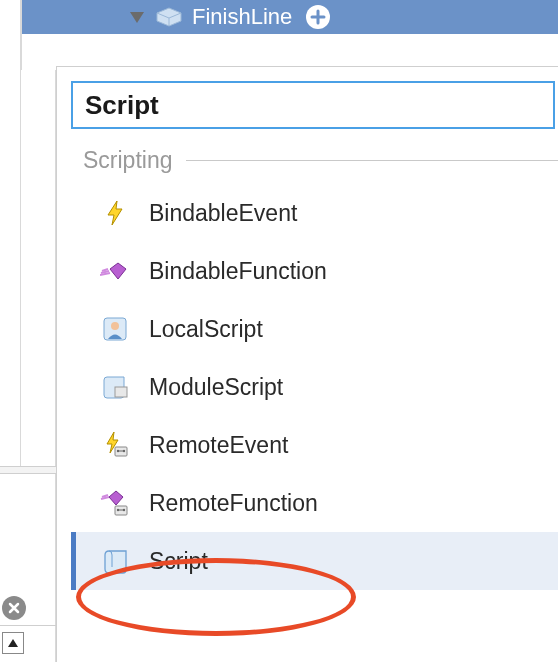 This screenshot has width=558, height=662. Describe the element at coordinates (169, 17) in the screenshot. I see `part-icon` at that location.